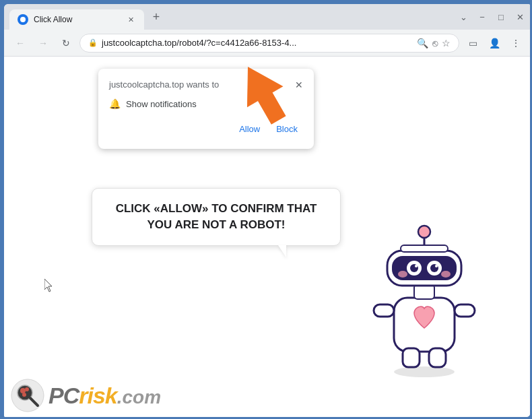  I want to click on window-menu-icon: ⌄, so click(463, 18).